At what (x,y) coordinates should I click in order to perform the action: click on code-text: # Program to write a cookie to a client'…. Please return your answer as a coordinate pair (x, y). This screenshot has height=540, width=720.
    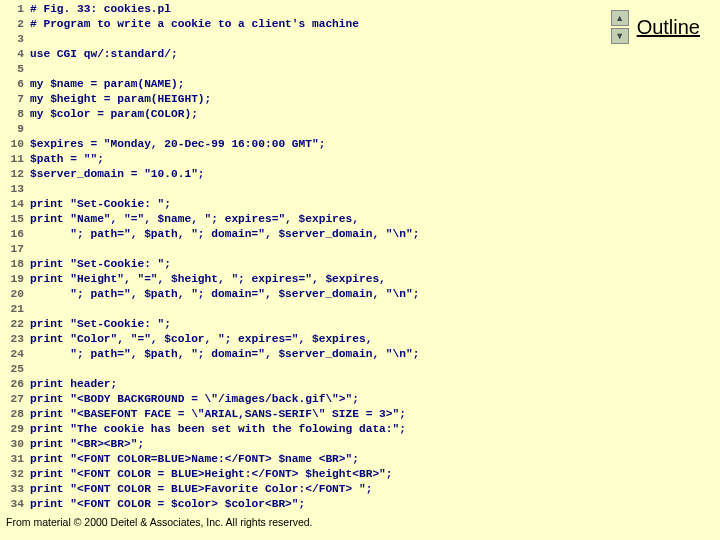
    Looking at the image, I should click on (194, 24).